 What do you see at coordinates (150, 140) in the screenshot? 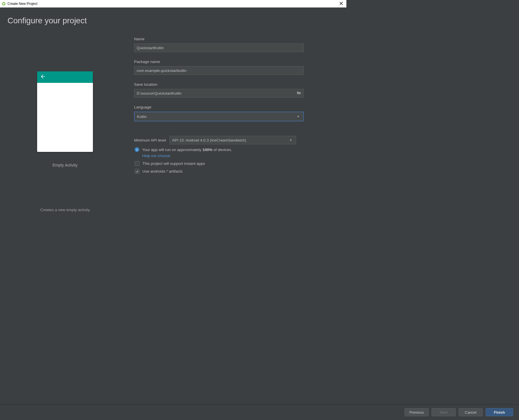
I see `api-label: Minimum API level` at bounding box center [150, 140].